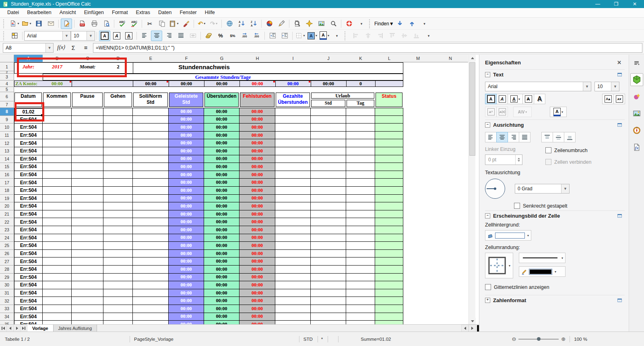  Describe the element at coordinates (57, 67) in the screenshot. I see `cell-jahr-value: 2017` at that location.